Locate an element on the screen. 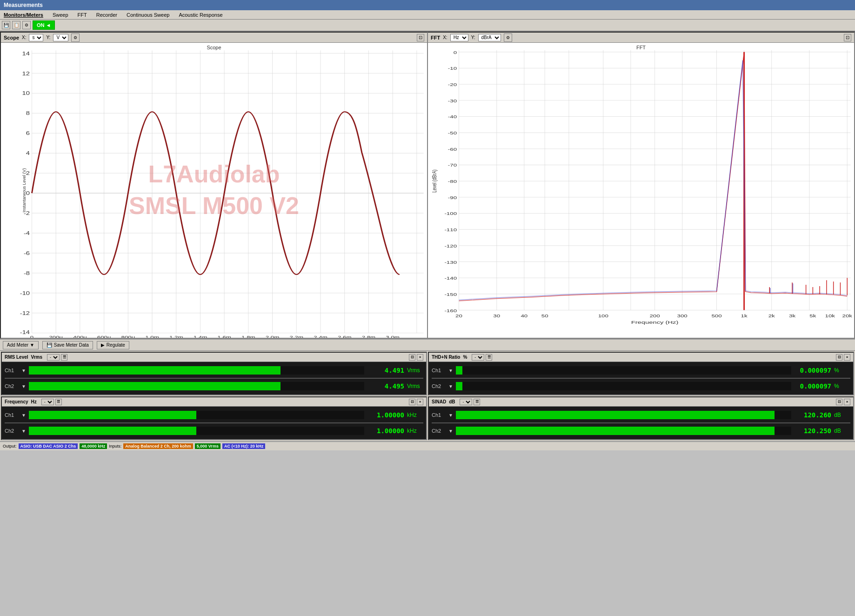 This screenshot has width=855, height=616. rms-unit-label: Vrms is located at coordinates (37, 357).